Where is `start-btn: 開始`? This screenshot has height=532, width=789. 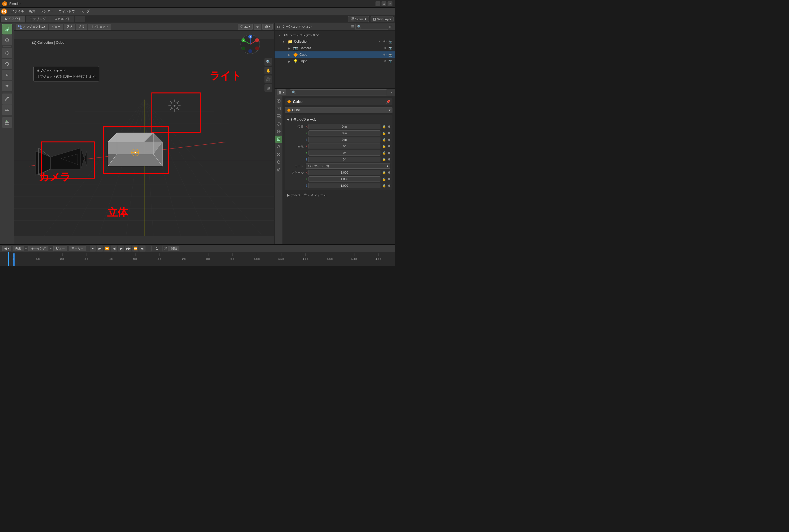
start-btn: 開始 is located at coordinates (174, 248).